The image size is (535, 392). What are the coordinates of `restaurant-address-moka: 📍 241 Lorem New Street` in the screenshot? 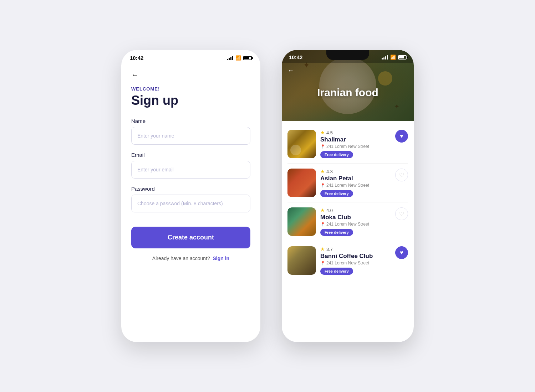 It's located at (364, 224).